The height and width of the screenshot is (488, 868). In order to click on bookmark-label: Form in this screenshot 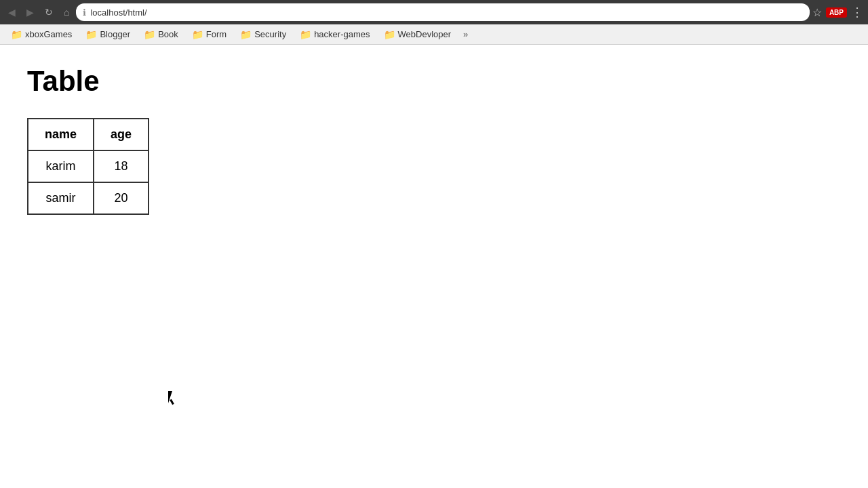, I will do `click(216, 34)`.